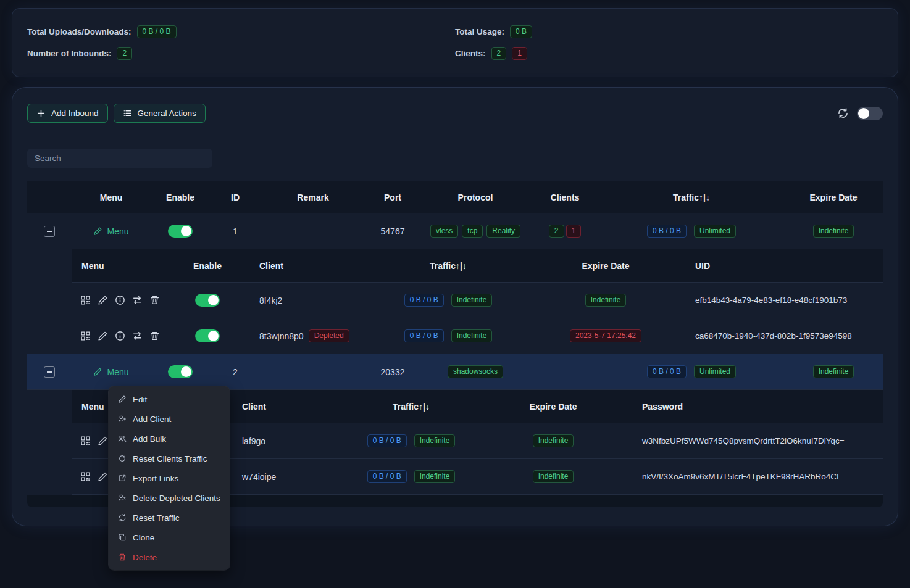 This screenshot has width=910, height=588. Describe the element at coordinates (127, 114) in the screenshot. I see `list-icon` at that location.